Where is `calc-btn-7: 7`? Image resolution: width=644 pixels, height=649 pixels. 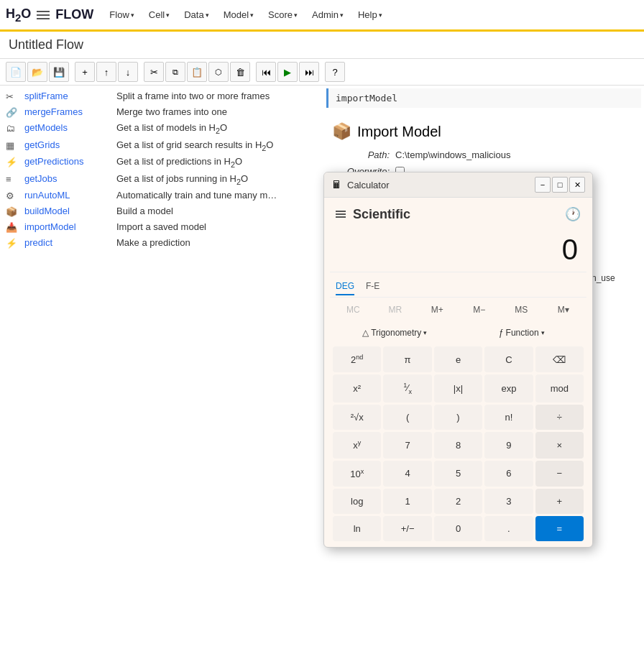 calc-btn-7: 7 is located at coordinates (407, 445).